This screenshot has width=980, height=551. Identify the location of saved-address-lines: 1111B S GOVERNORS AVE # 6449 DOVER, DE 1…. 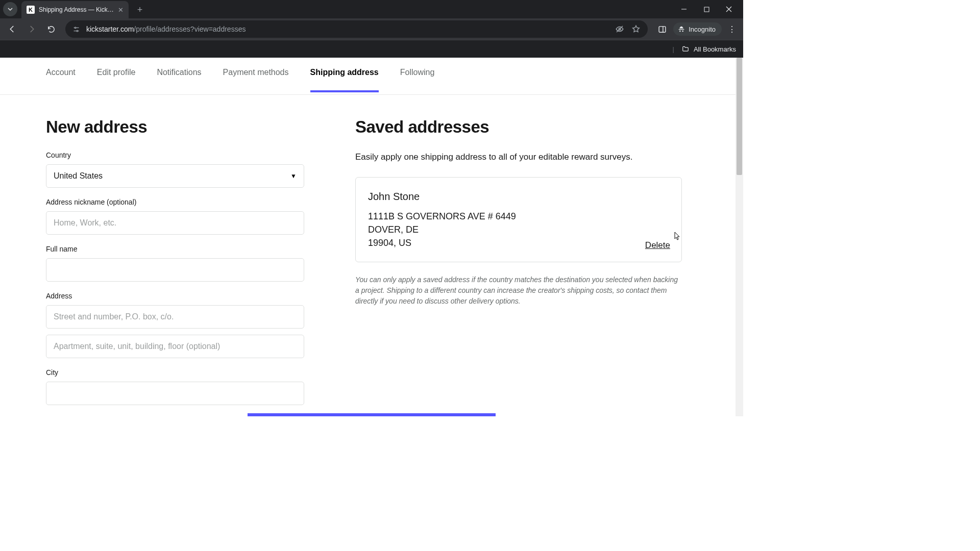
(519, 230).